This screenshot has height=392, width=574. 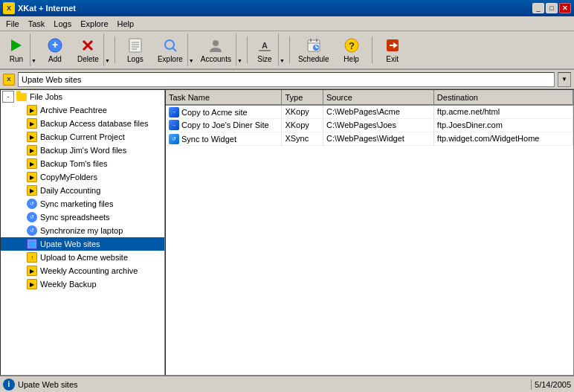 I want to click on tree-root: - File Jobs, so click(x=83, y=97).